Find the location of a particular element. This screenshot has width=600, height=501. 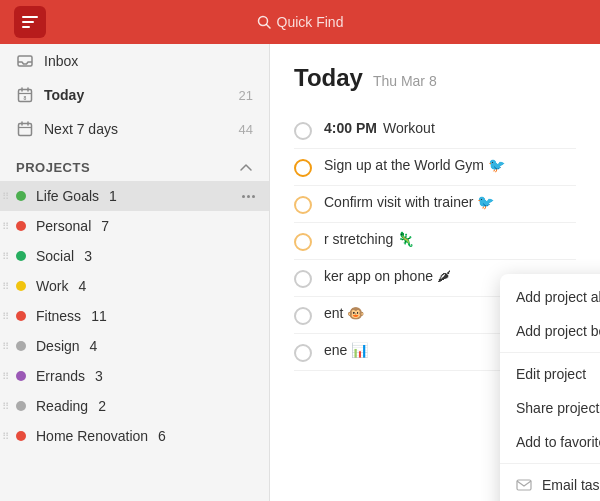

ctx-label: Add project above is located at coordinates (558, 297).